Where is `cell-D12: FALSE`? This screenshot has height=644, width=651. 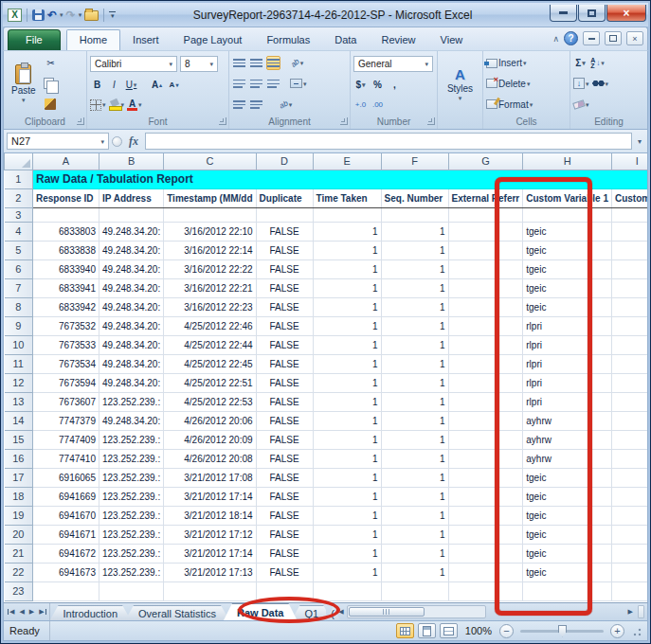 cell-D12: FALSE is located at coordinates (284, 383).